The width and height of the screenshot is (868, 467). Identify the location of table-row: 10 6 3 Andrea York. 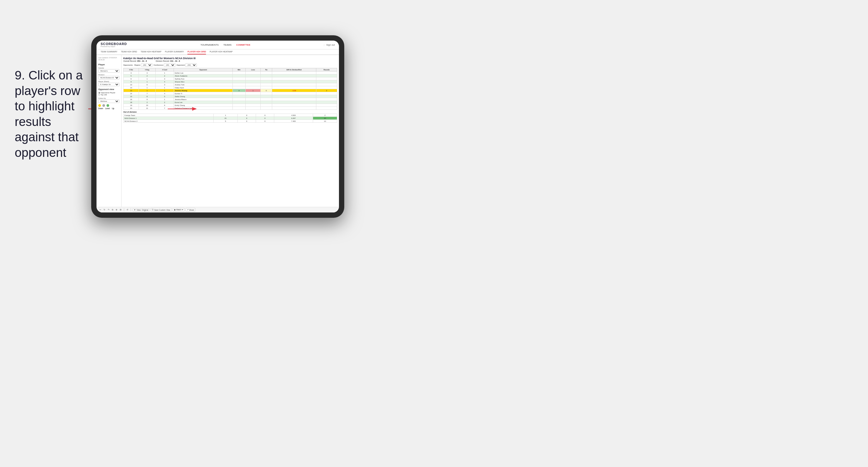
(230, 85).